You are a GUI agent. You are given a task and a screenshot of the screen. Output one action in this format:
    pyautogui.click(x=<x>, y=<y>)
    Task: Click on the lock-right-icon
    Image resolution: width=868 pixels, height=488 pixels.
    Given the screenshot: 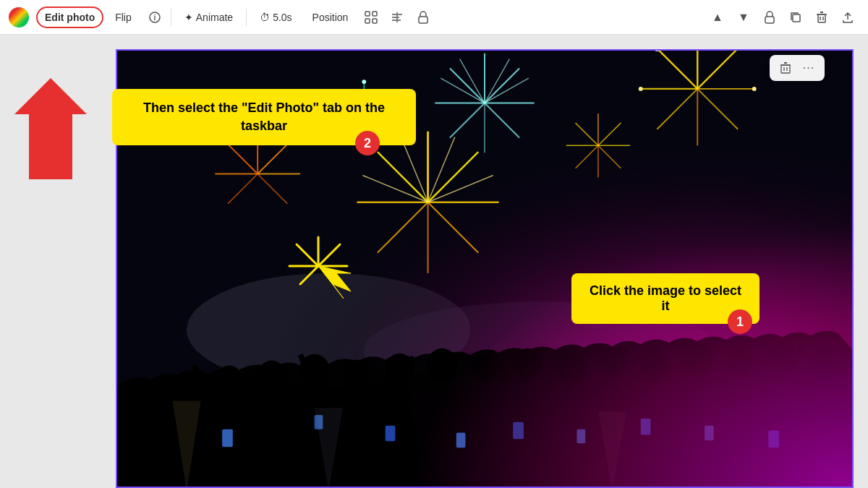 What is the action you would take?
    pyautogui.click(x=770, y=17)
    